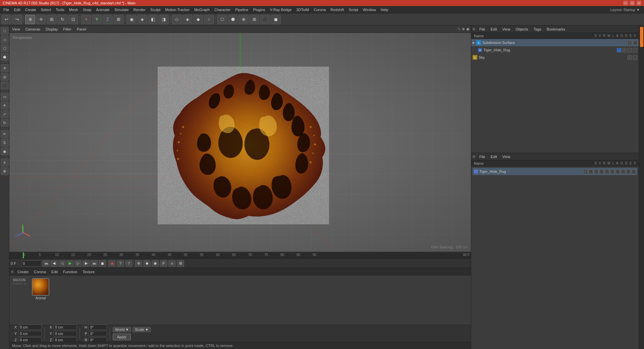 Image resolution: width=644 pixels, height=349 pixels. I want to click on pos-x-input, so click(30, 327).